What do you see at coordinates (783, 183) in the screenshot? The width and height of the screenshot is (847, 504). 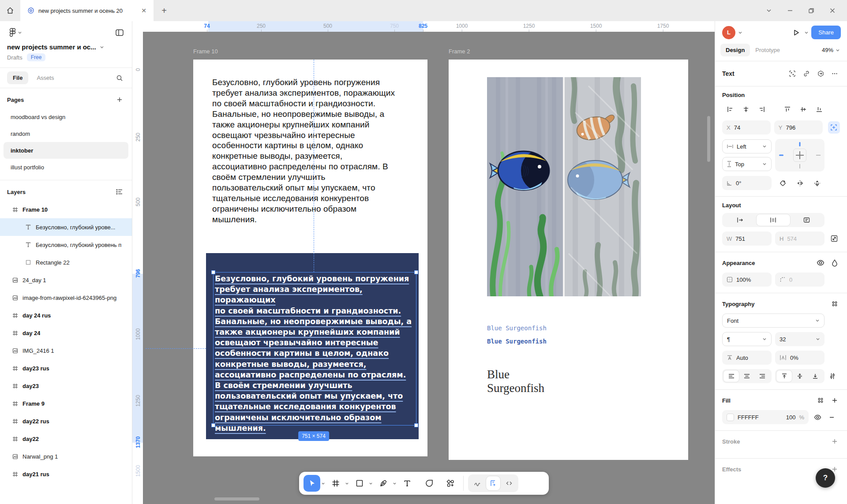 I see `rotate-button` at bounding box center [783, 183].